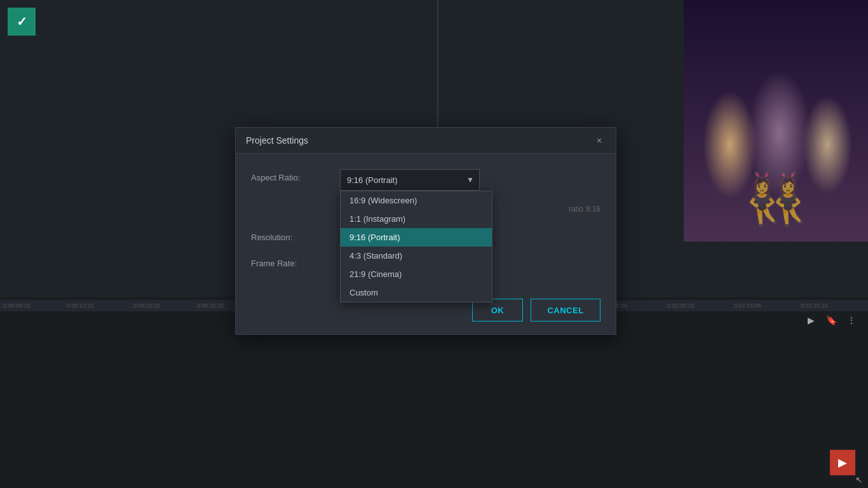 This screenshot has height=488, width=868. What do you see at coordinates (811, 320) in the screenshot?
I see `play-icon: ▶` at bounding box center [811, 320].